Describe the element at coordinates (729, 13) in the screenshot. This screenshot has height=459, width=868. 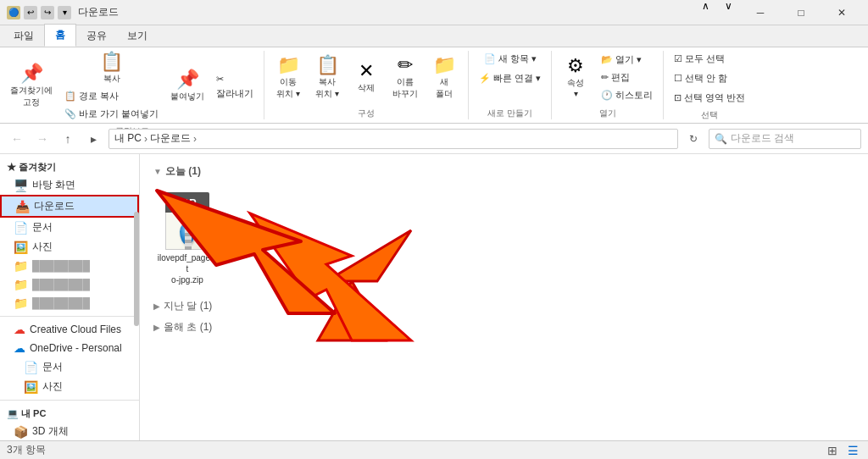
I see `chevron-down-icon: ∨` at that location.